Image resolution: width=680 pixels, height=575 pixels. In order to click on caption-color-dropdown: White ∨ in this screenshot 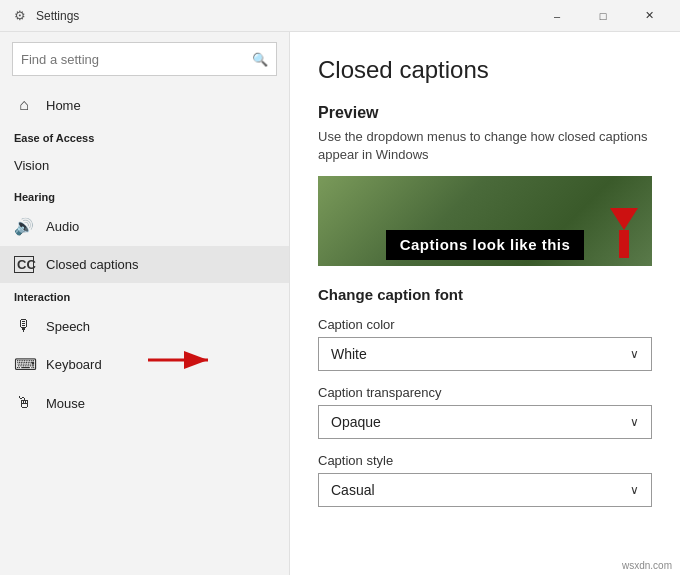, I will do `click(485, 354)`.